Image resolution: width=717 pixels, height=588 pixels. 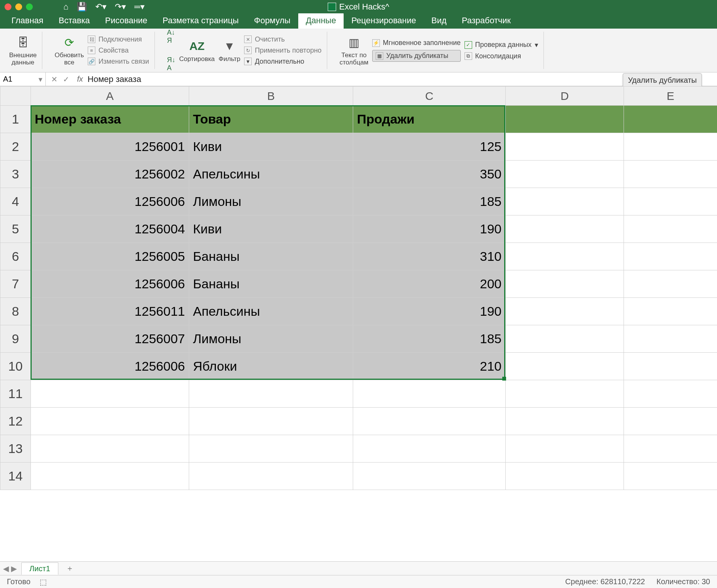 What do you see at coordinates (29, 7) in the screenshot?
I see `maximize-window-button` at bounding box center [29, 7].